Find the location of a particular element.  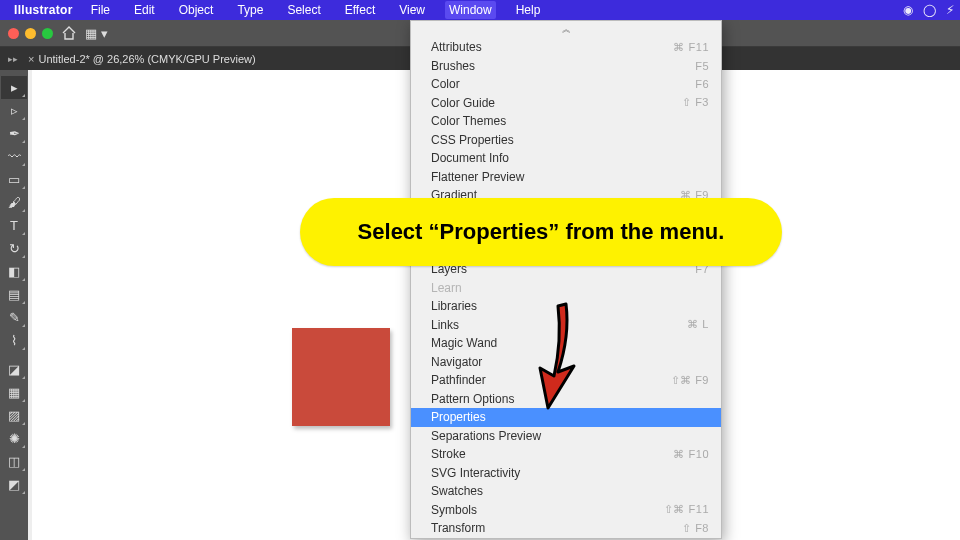

menu-type: Type is located at coordinates (250, 10).